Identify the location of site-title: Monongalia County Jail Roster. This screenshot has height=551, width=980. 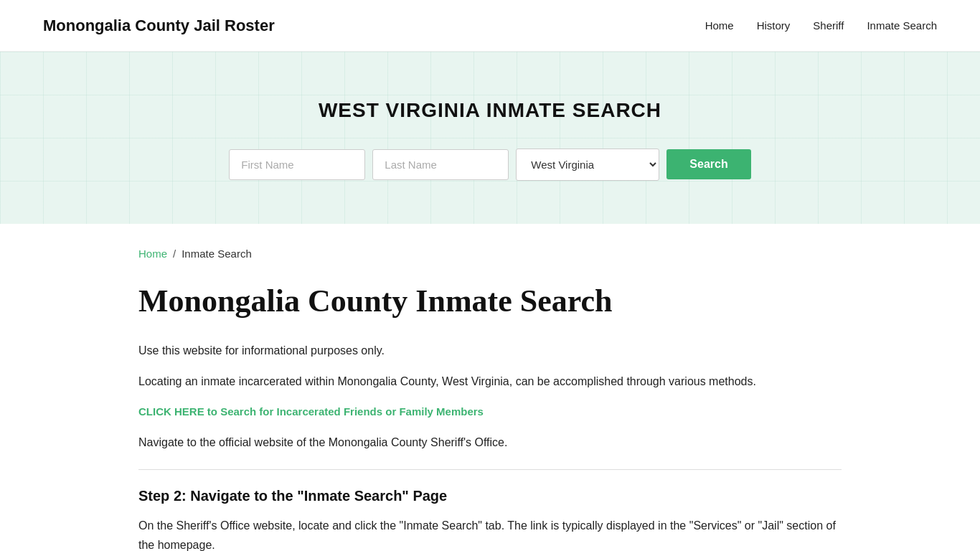
(159, 26).